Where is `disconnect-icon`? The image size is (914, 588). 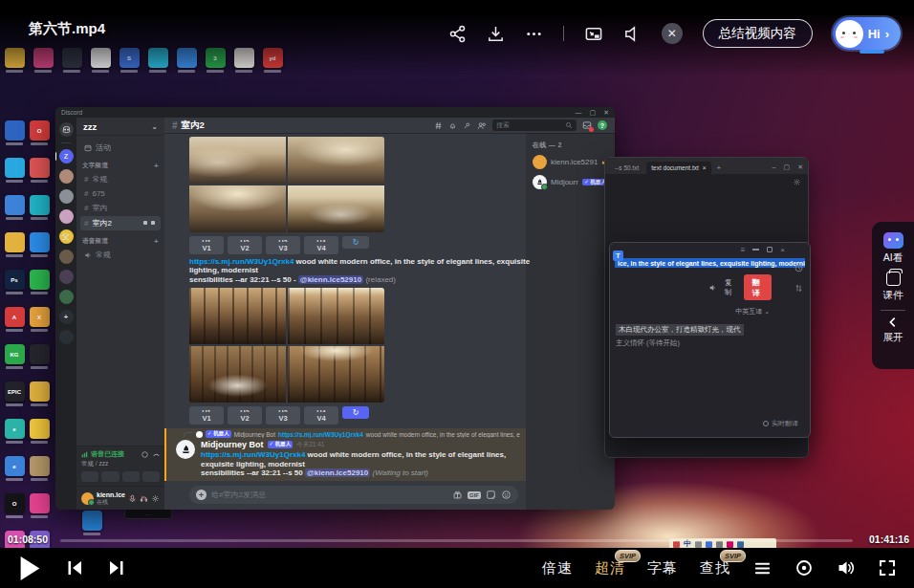
disconnect-icon is located at coordinates (157, 455).